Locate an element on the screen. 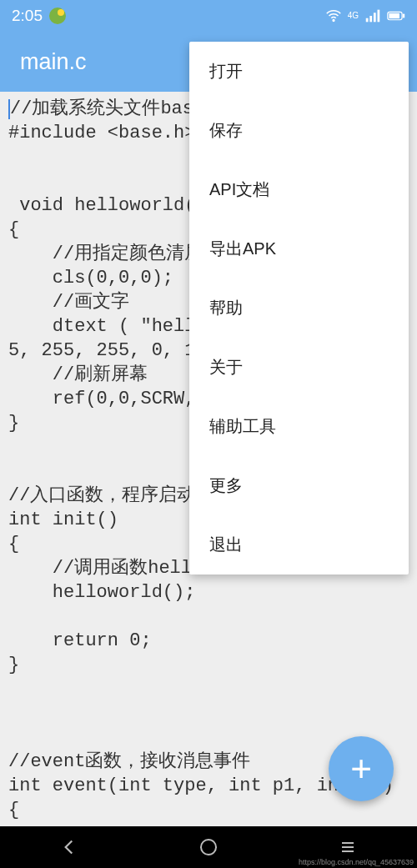 The width and height of the screenshot is (417, 868). nav-back-button is located at coordinates (69, 847).